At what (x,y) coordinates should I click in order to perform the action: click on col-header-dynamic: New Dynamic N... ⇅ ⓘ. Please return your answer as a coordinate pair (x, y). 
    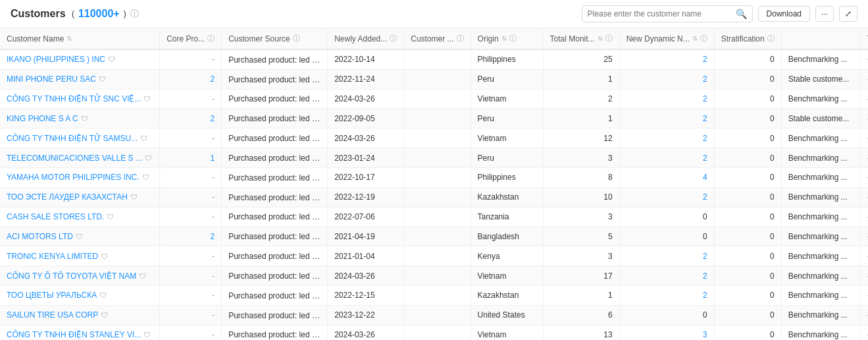
    Looking at the image, I should click on (667, 39).